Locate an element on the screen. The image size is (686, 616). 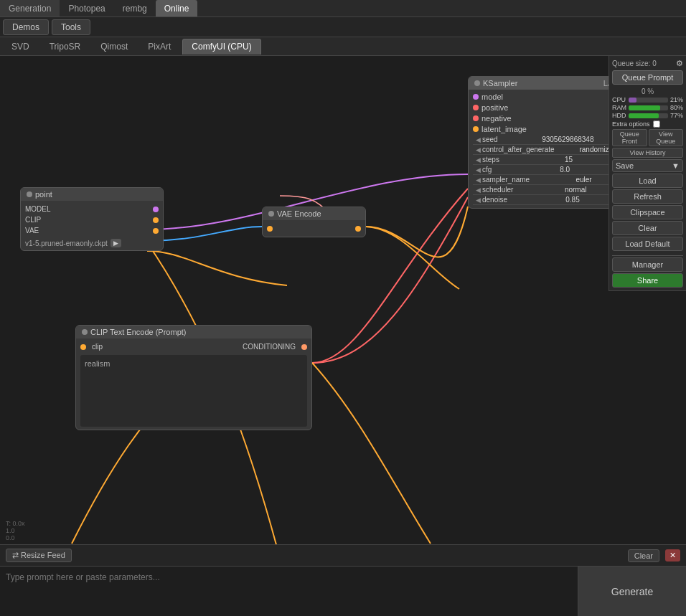
close-log-button: ✕ is located at coordinates (673, 555).